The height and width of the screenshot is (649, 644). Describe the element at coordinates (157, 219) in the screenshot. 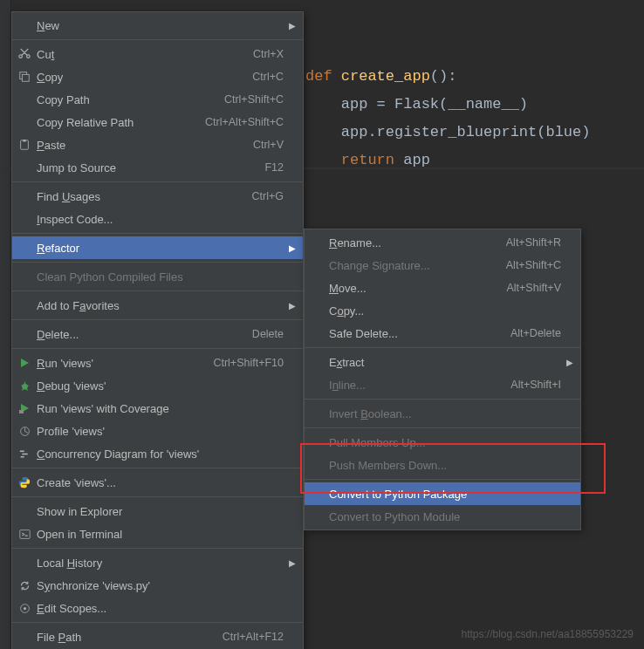

I see `menu-inspect-code: Inspect Code...` at that location.